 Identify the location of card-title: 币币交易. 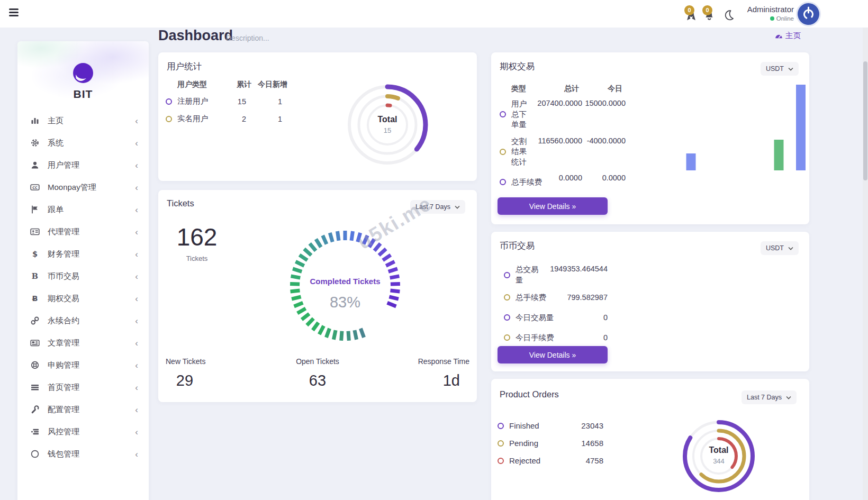
(517, 246).